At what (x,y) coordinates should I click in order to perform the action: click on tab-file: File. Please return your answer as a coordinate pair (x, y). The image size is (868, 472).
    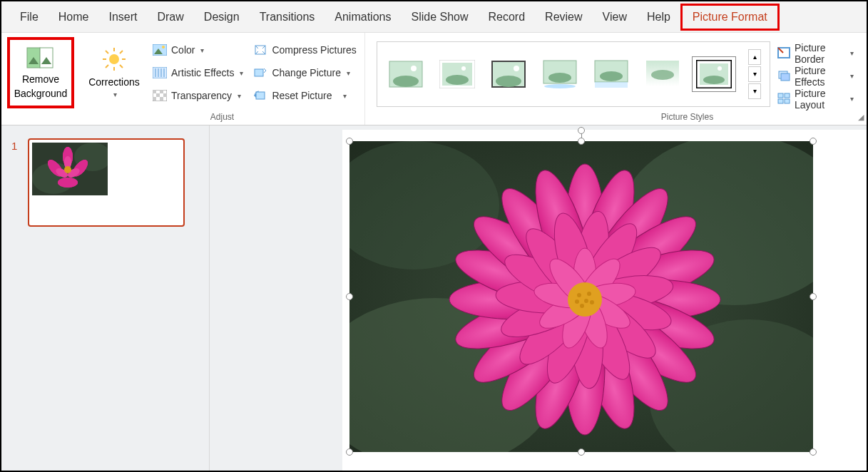
    Looking at the image, I should click on (29, 17).